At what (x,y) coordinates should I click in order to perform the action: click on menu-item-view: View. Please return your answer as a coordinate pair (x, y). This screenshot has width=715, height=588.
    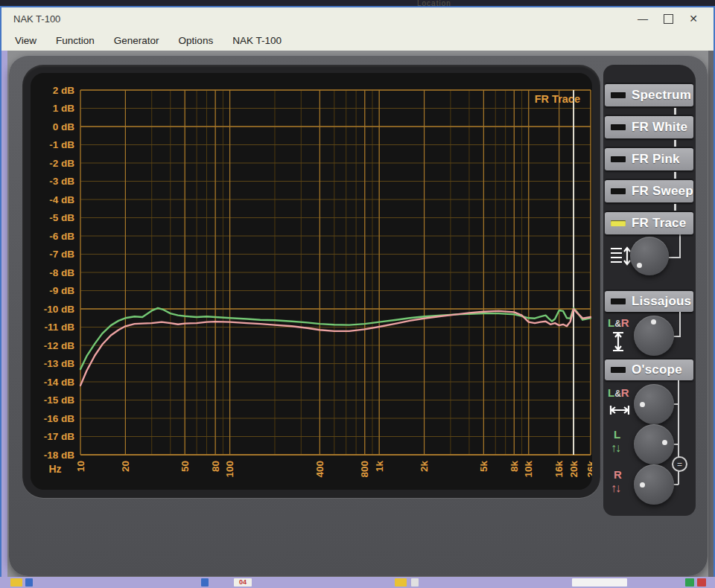
    Looking at the image, I should click on (25, 40).